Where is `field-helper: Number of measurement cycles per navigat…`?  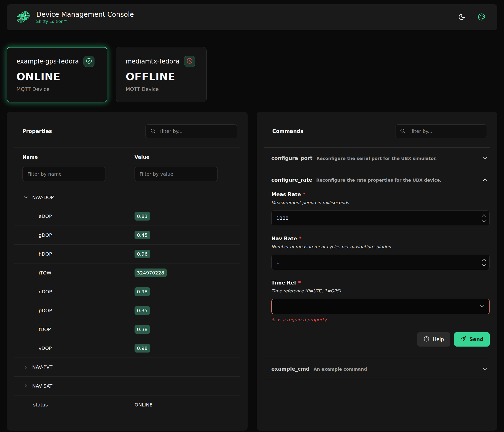 field-helper: Number of measurement cycles per navigat… is located at coordinates (381, 247).